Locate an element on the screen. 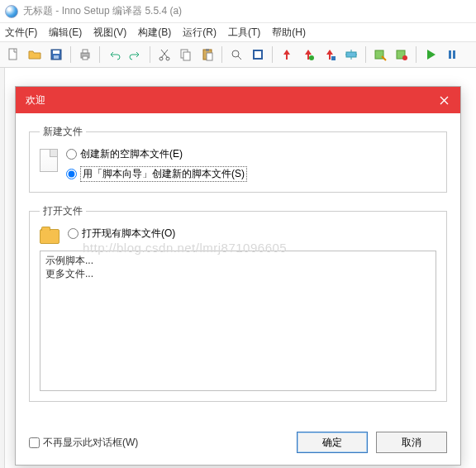 The image size is (476, 468). paste-button is located at coordinates (207, 55).